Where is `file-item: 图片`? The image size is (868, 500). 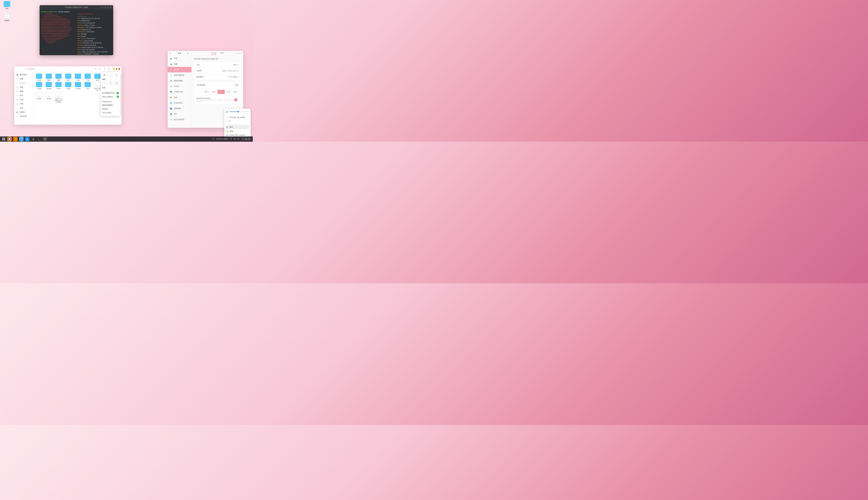 file-item: 图片 is located at coordinates (68, 78).